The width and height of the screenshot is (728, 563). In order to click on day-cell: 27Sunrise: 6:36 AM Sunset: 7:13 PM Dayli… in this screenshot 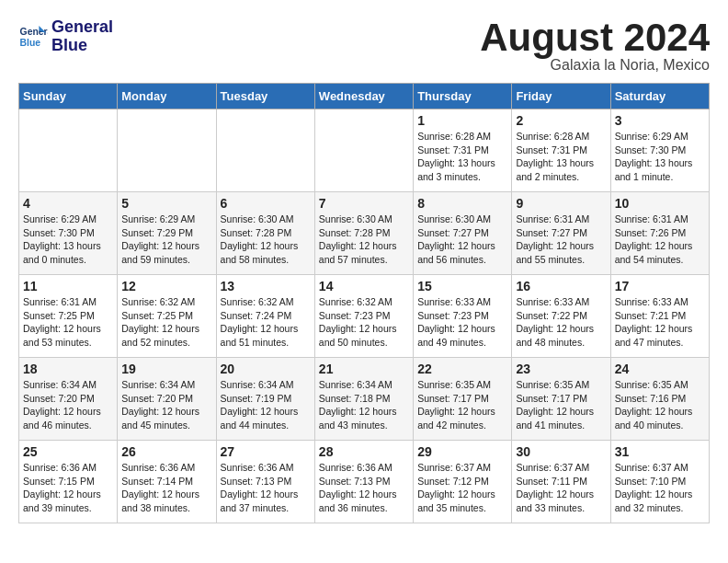, I will do `click(265, 482)`.